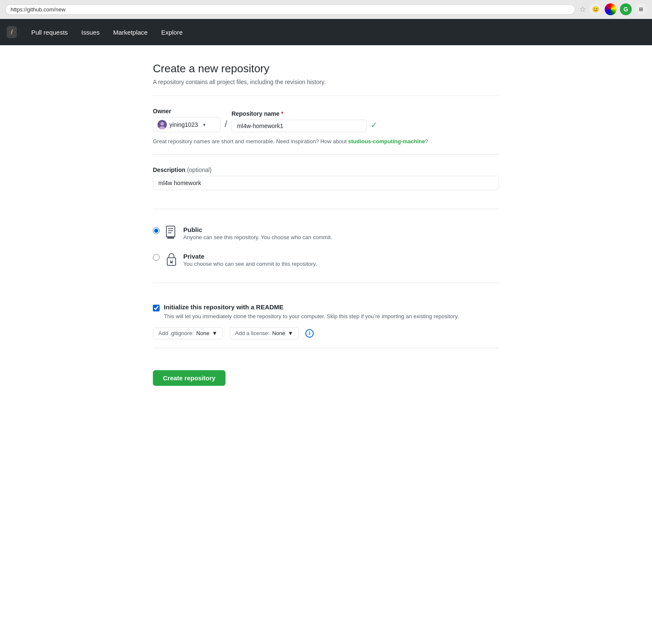 The width and height of the screenshot is (652, 644). What do you see at coordinates (326, 317) in the screenshot?
I see `initialize-section: Initialize this repository with a README…` at bounding box center [326, 317].